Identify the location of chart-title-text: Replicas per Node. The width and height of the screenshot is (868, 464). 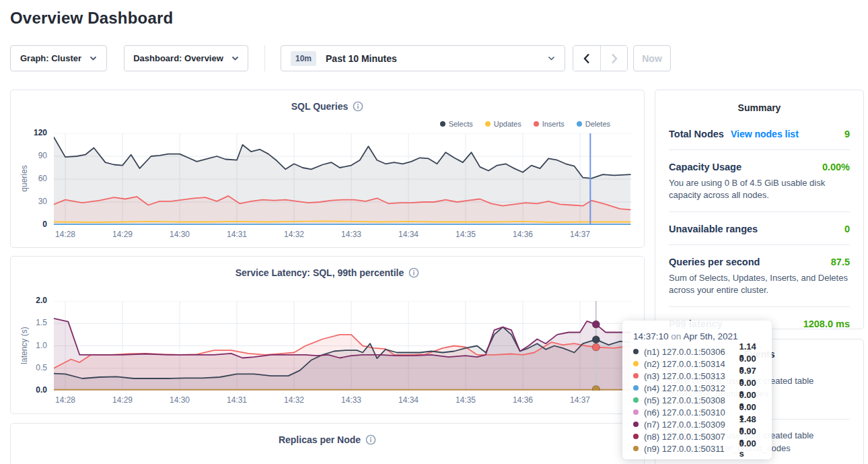
(320, 440).